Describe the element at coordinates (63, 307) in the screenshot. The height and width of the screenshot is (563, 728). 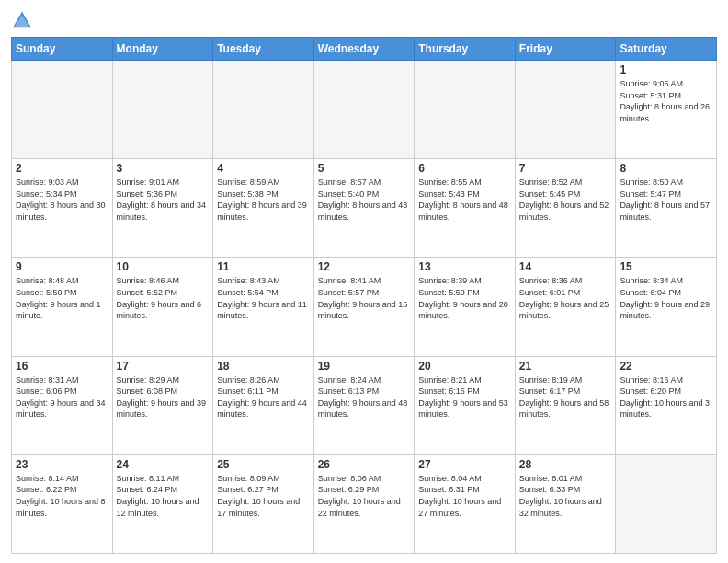
I see `day-cell: 9Sunrise: 8:48 AM Sunset: 5:50 PM Daylig…` at that location.